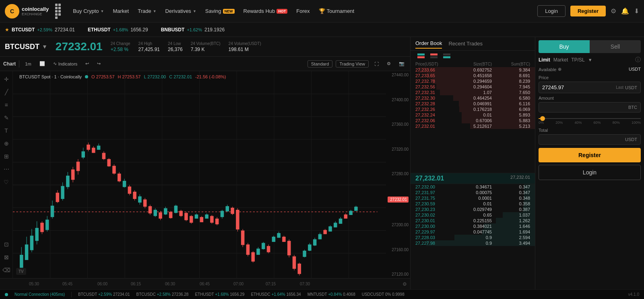 Image resolution: width=644 pixels, height=299 pixels. I want to click on stat-vol-usdt: 24 Volume(USDT) 198.61 M, so click(245, 47).